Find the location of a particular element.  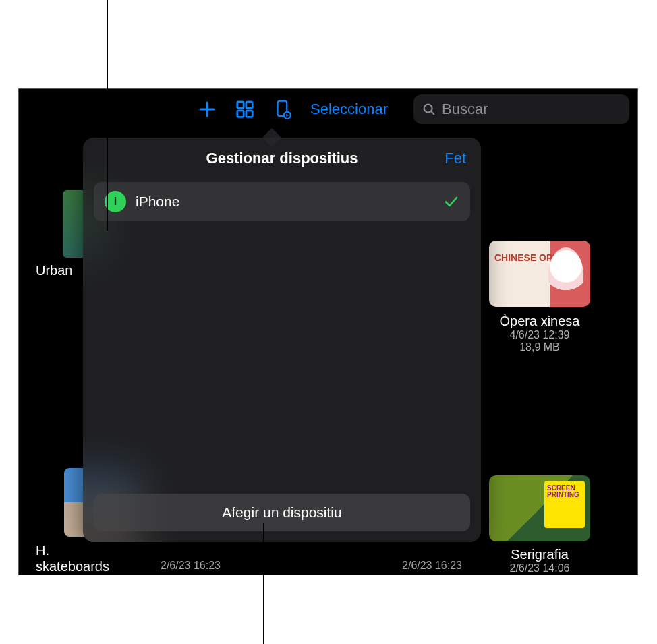

project-thumbnail: CHINESE OPERA is located at coordinates (540, 274).